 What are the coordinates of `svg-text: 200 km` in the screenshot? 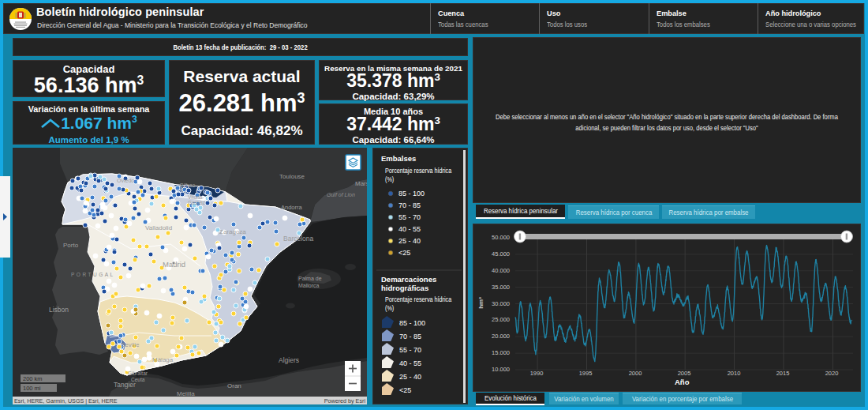 It's located at (33, 379).